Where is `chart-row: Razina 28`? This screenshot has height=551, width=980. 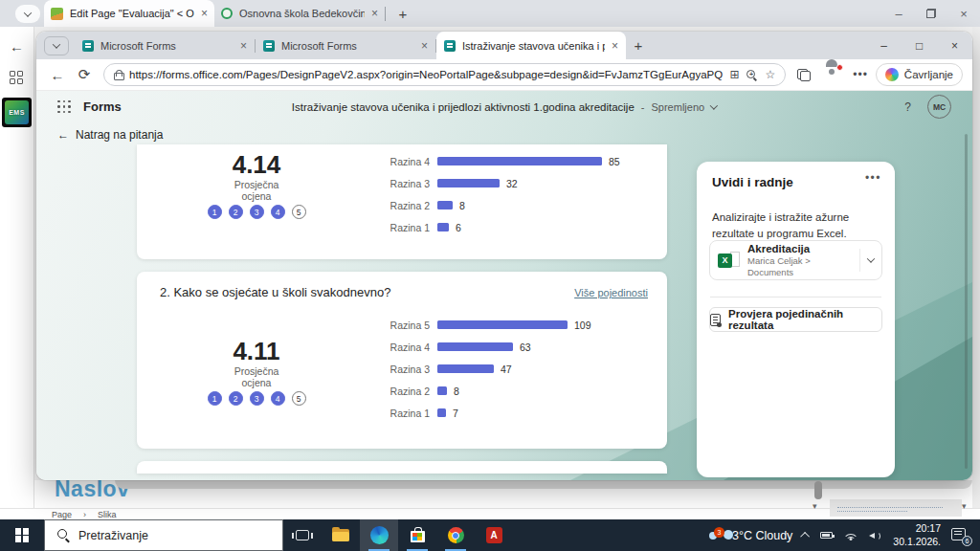
chart-row: Razina 28 is located at coordinates (520, 205).